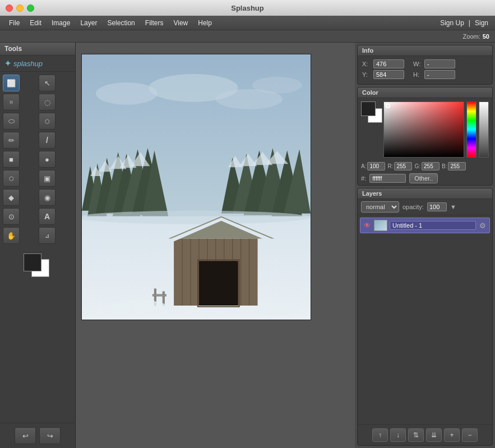 Image resolution: width=495 pixels, height=448 pixels. Describe the element at coordinates (452, 435) in the screenshot. I see `layer-add-button: +` at that location.